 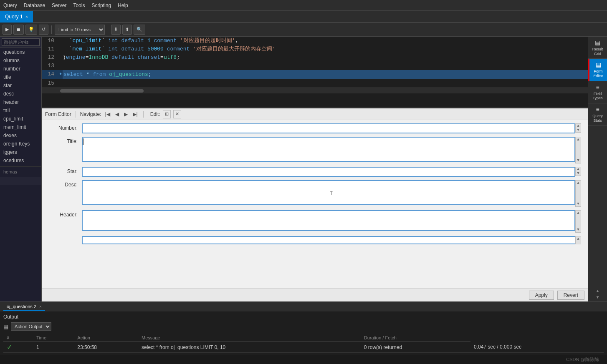 What do you see at coordinates (571, 295) in the screenshot?
I see `revert-button: Revert` at bounding box center [571, 295].